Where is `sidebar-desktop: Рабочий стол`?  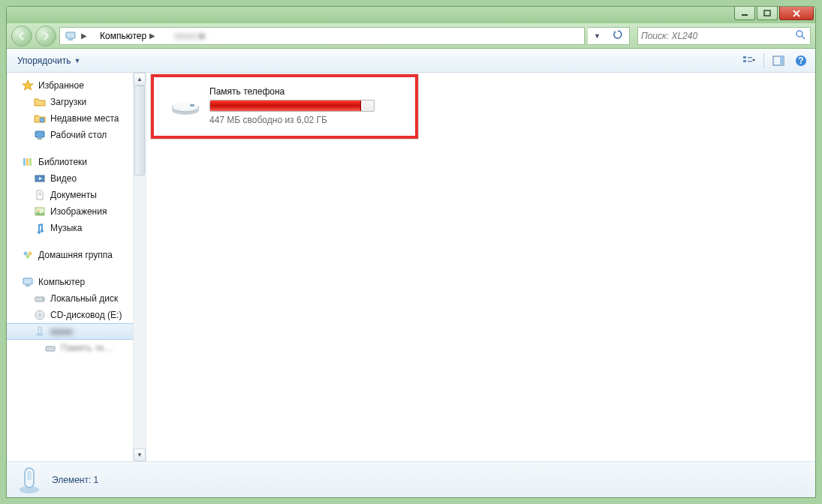 sidebar-desktop: Рабочий стол is located at coordinates (77, 135).